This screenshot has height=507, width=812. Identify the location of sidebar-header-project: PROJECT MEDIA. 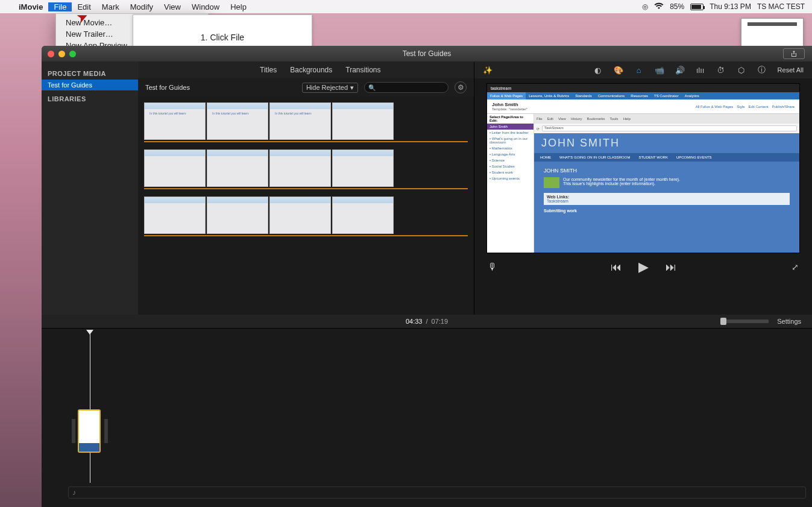
(90, 72).